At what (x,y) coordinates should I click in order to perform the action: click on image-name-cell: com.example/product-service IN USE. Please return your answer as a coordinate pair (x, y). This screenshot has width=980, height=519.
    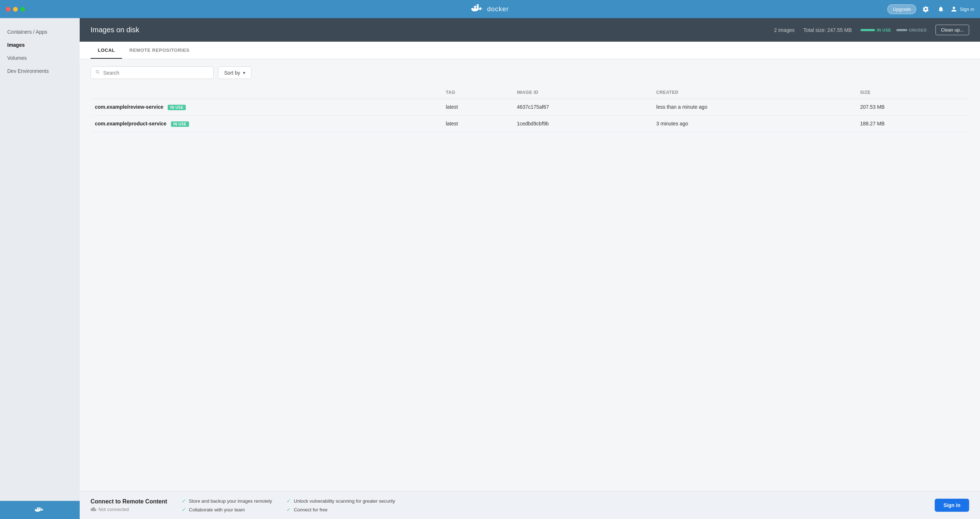
    Looking at the image, I should click on (266, 123).